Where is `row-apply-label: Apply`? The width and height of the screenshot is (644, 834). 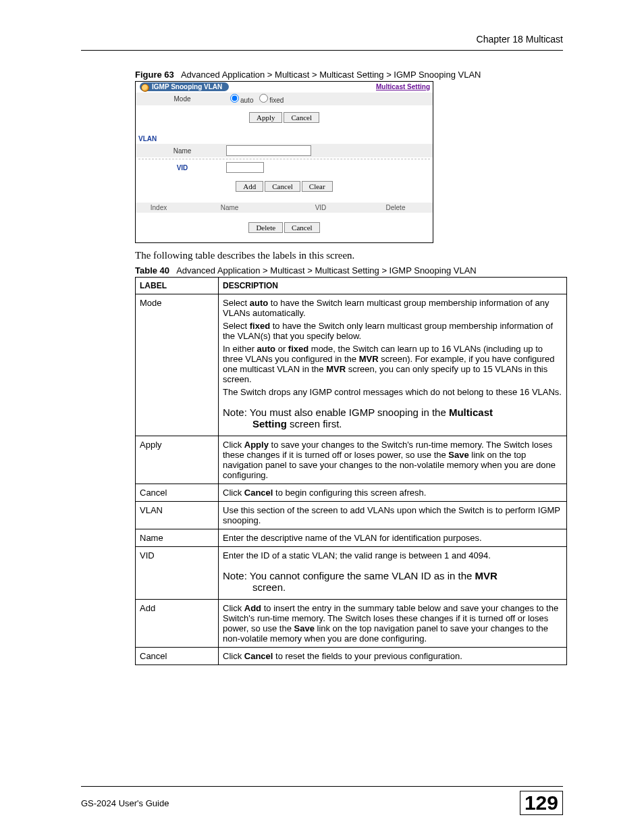
row-apply-label: Apply is located at coordinates (177, 461).